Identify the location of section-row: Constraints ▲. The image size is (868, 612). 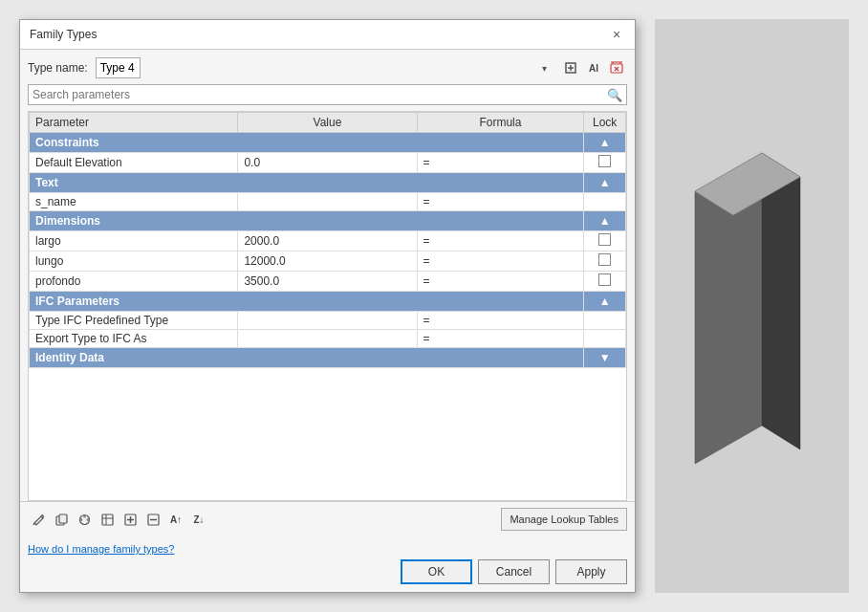
(328, 143).